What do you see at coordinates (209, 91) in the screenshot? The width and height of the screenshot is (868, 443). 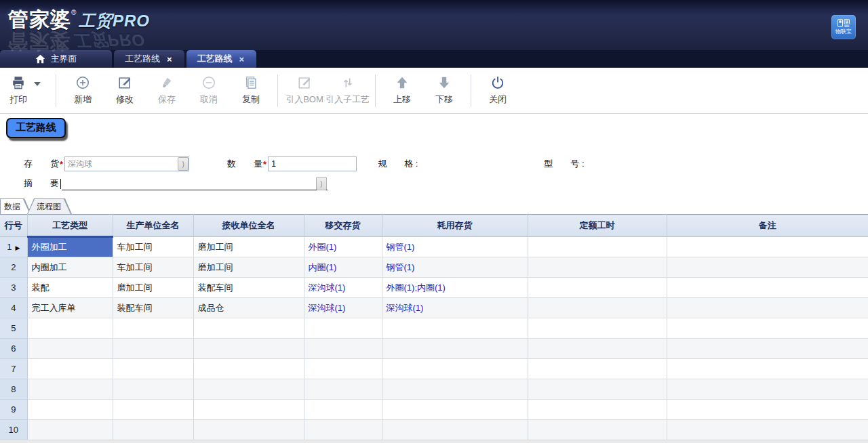 I see `cancel-button: 取消` at bounding box center [209, 91].